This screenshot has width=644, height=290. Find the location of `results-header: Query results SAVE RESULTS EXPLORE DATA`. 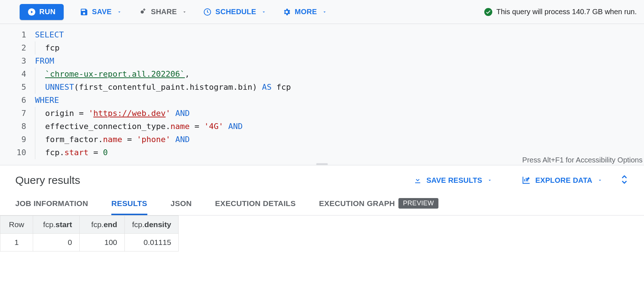

results-header: Query results SAVE RESULTS EXPLORE DATA is located at coordinates (322, 179).